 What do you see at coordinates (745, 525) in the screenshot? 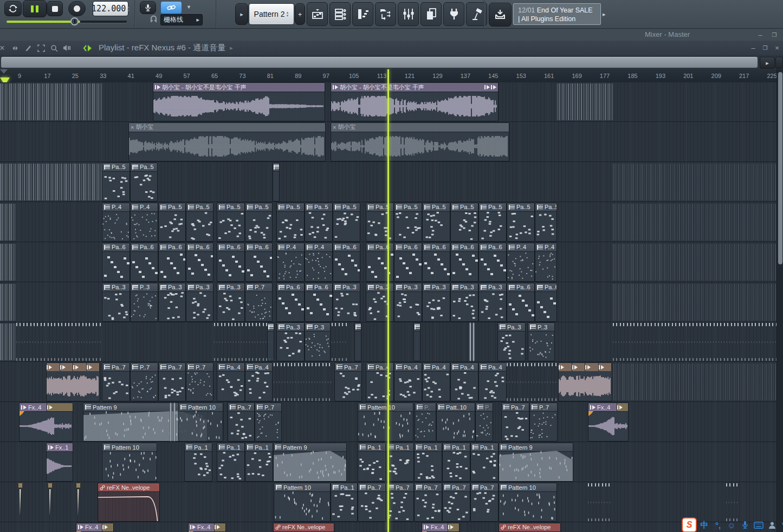
I see `voice-input` at bounding box center [745, 525].